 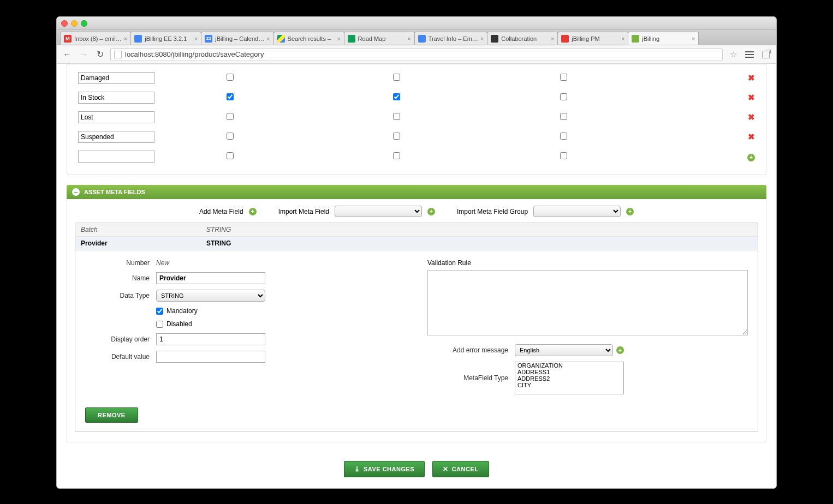 What do you see at coordinates (64, 23) in the screenshot?
I see `window-close-icon` at bounding box center [64, 23].